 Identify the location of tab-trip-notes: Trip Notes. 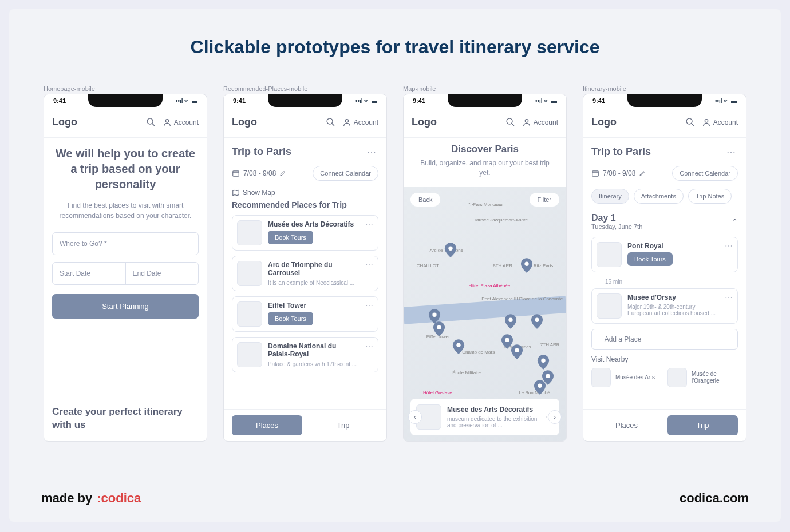
(710, 196).